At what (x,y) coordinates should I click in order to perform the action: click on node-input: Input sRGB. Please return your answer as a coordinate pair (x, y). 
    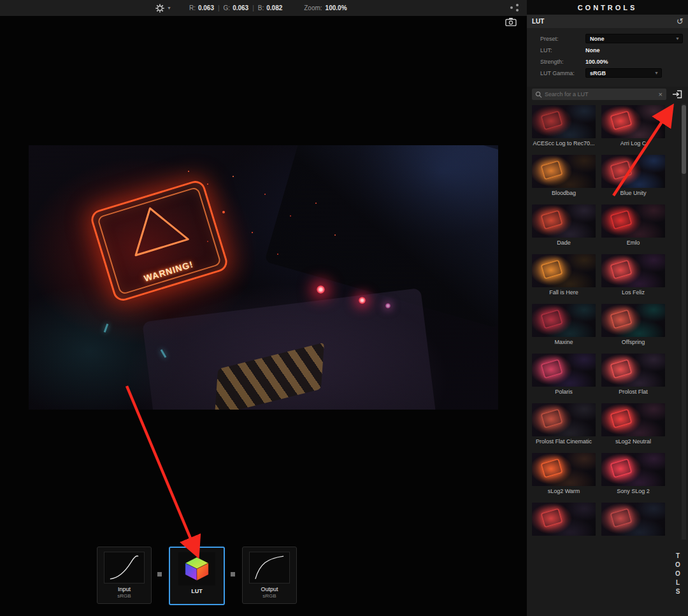
    Looking at the image, I should click on (124, 575).